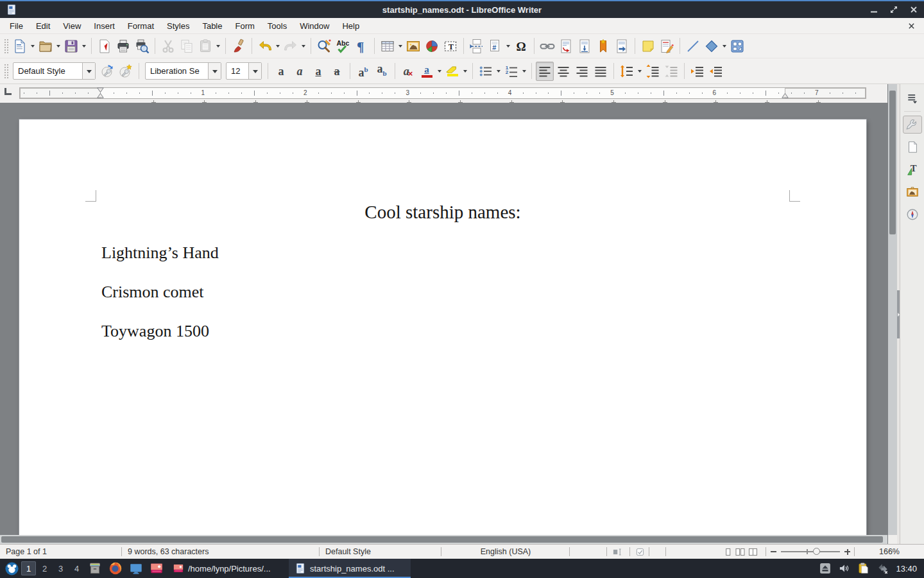 This screenshot has height=578, width=924. I want to click on open-dropdown, so click(58, 46).